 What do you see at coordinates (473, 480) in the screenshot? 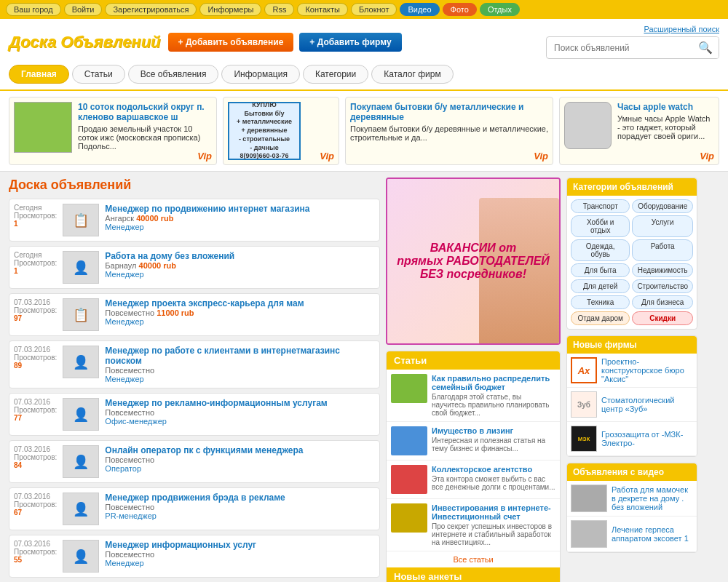
I see `article-item-3: Коллекторское агентство Эта контора смож…` at bounding box center [473, 480].